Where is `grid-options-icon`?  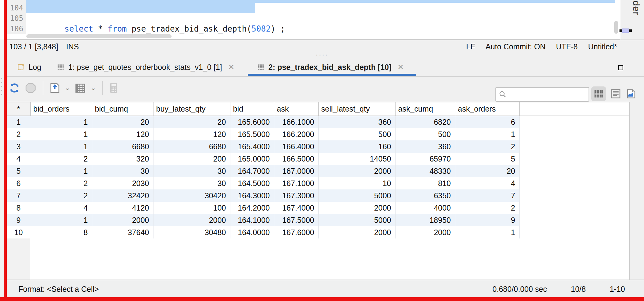
grid-options-icon is located at coordinates (80, 88).